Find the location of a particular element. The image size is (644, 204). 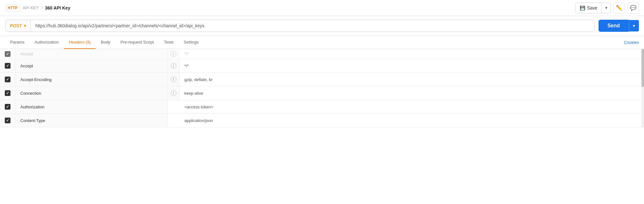

row-content-type-actions is located at coordinates (634, 120).